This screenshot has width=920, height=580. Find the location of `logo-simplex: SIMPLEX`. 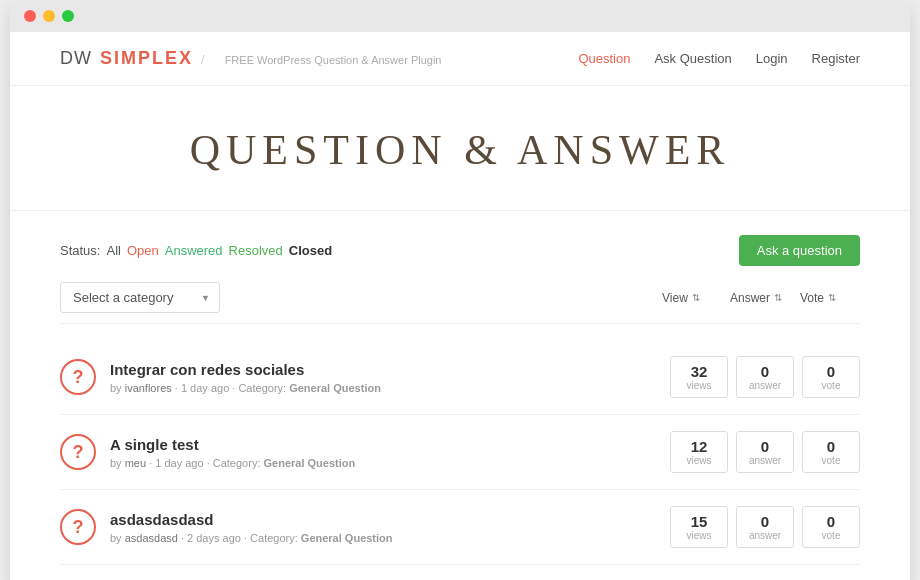

logo-simplex: SIMPLEX is located at coordinates (146, 58).